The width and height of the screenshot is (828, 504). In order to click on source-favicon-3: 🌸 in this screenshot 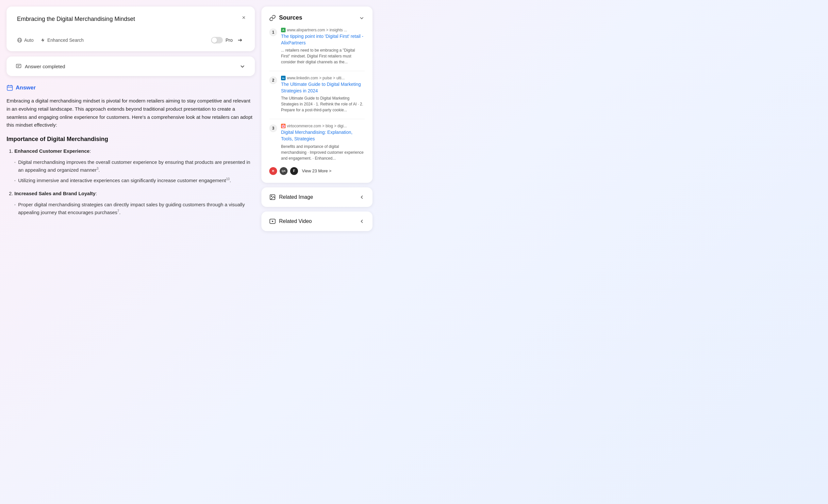, I will do `click(283, 126)`.